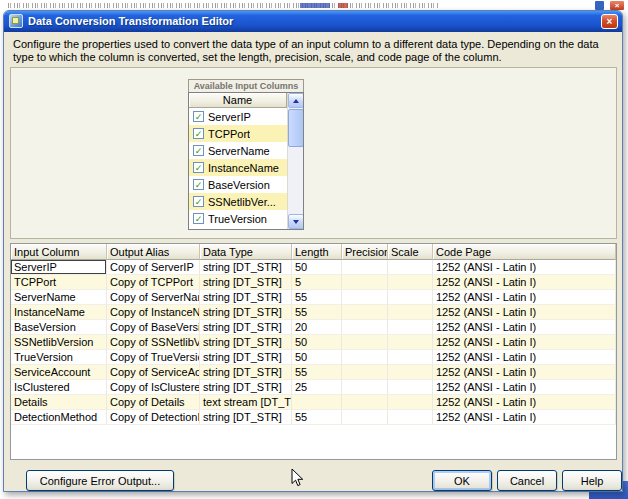 Image resolution: width=628 pixels, height=499 pixels. What do you see at coordinates (59, 388) in the screenshot?
I see `grid-cell: IsClustered` at bounding box center [59, 388].